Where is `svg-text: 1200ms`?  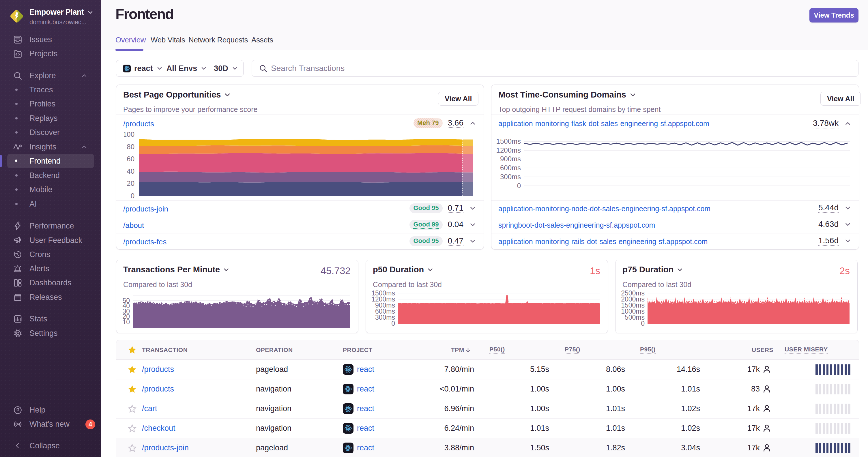
svg-text: 1200ms is located at coordinates (509, 150).